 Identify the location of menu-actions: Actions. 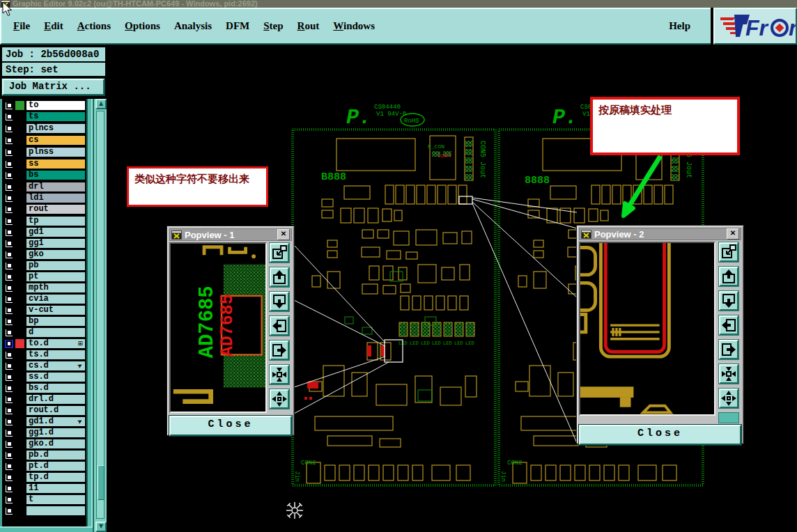
(94, 26).